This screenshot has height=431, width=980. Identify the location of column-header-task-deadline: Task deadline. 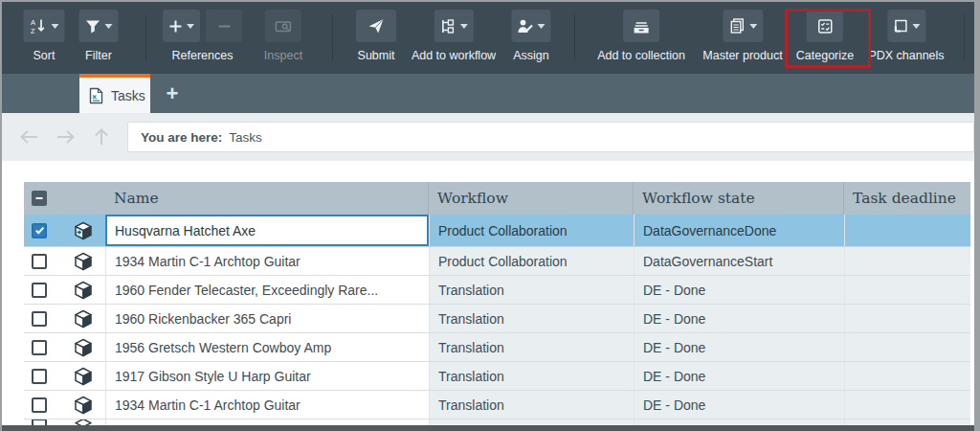
(907, 198).